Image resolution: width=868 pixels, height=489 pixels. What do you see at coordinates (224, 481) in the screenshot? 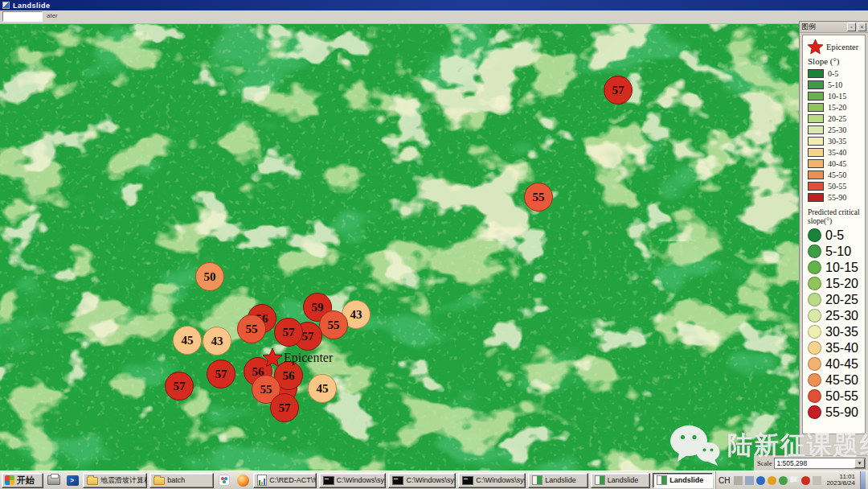
I see `quicklaunch-app-dots` at bounding box center [224, 481].